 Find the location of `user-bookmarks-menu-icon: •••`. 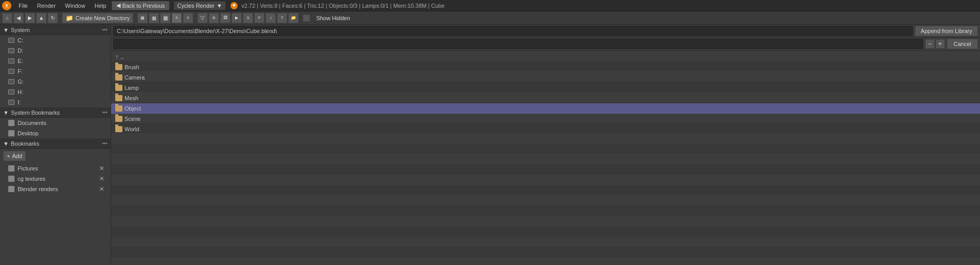

user-bookmarks-menu-icon: ••• is located at coordinates (104, 144).